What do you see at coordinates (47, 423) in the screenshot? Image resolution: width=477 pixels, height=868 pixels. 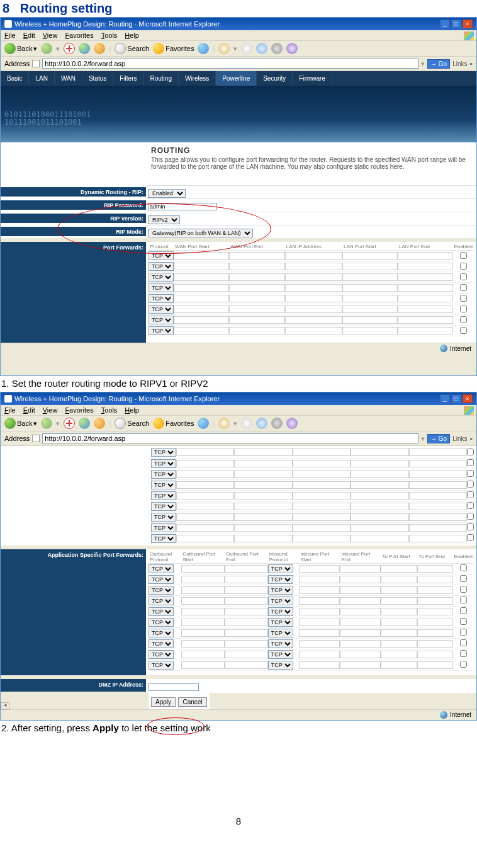 I see `forward-button` at bounding box center [47, 423].